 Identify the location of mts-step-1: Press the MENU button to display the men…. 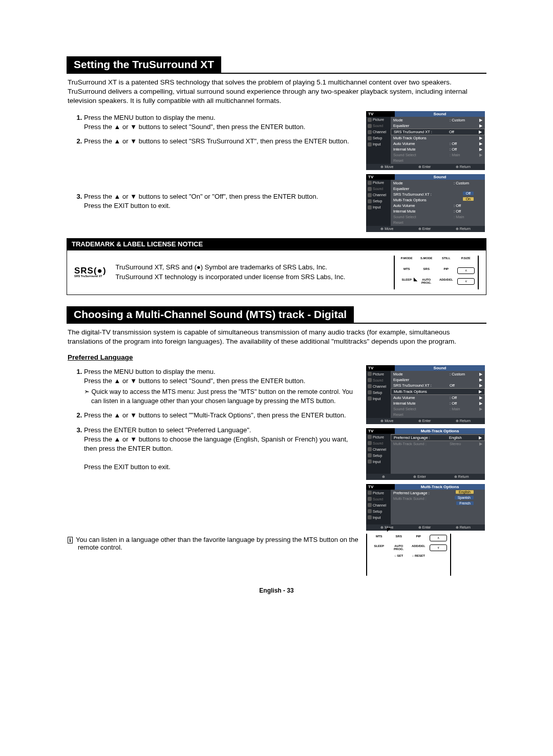
(221, 386).